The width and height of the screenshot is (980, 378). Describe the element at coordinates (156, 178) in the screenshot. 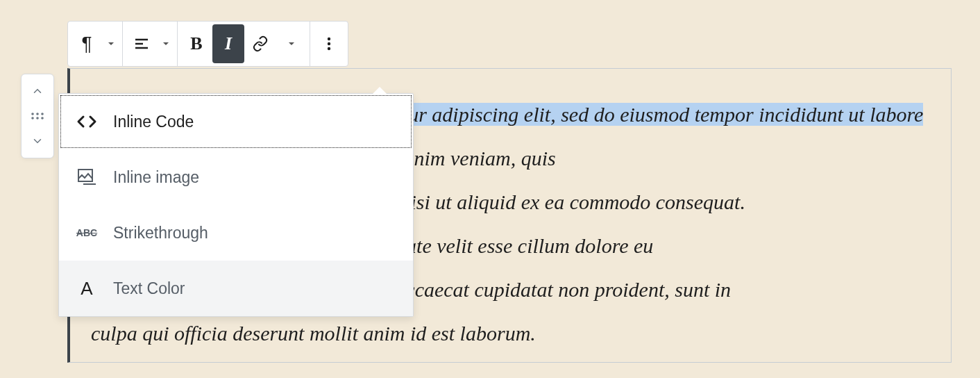

I see `dropdown-item-label: Inline image` at that location.